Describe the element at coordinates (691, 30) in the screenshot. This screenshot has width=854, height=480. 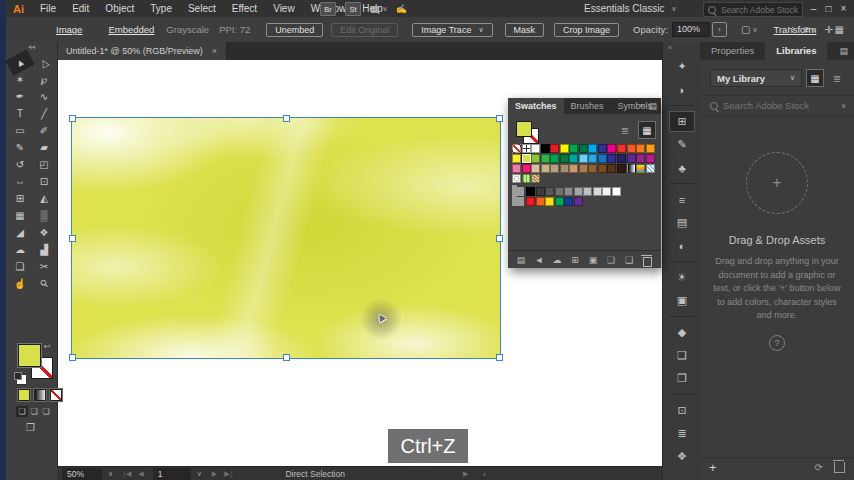
I see `opacity-value-field: 100%` at that location.